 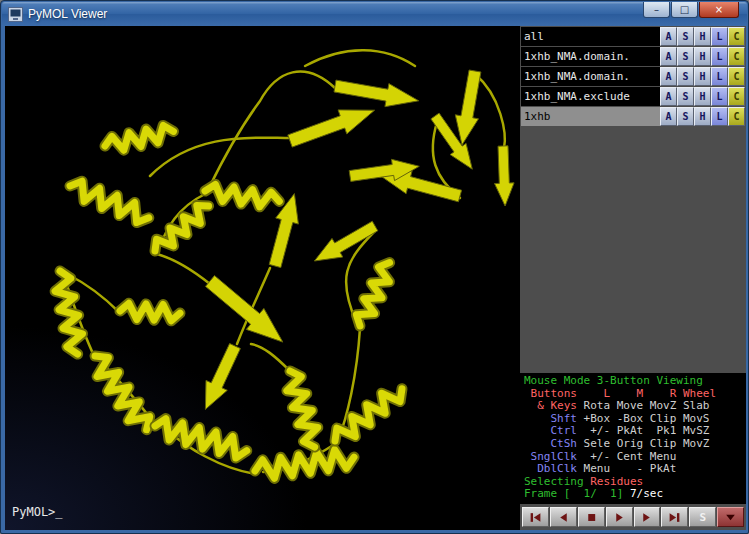 What do you see at coordinates (648, 517) in the screenshot?
I see `movie-step-forward-button` at bounding box center [648, 517].